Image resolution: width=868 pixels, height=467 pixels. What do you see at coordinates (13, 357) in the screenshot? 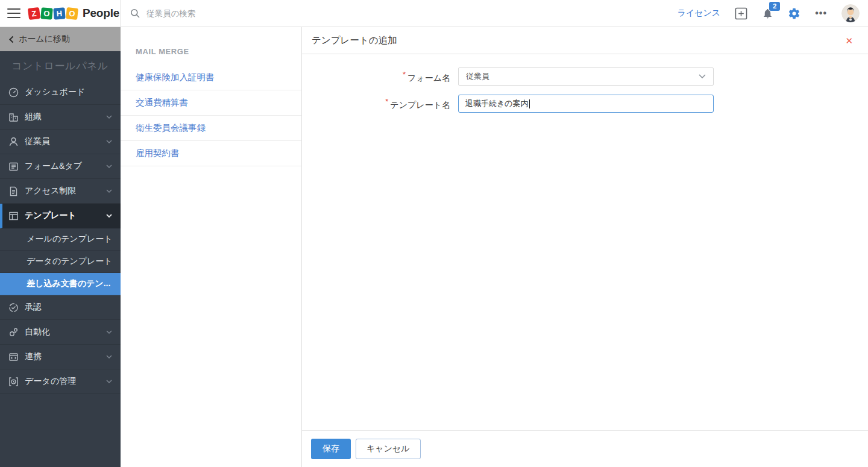
I see `integrations-icon` at bounding box center [13, 357].